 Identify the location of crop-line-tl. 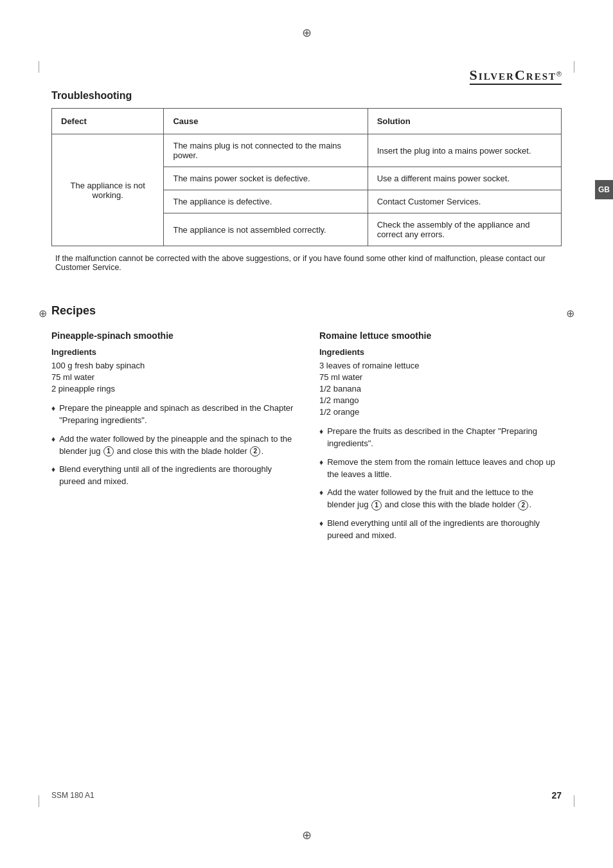
(39, 67).